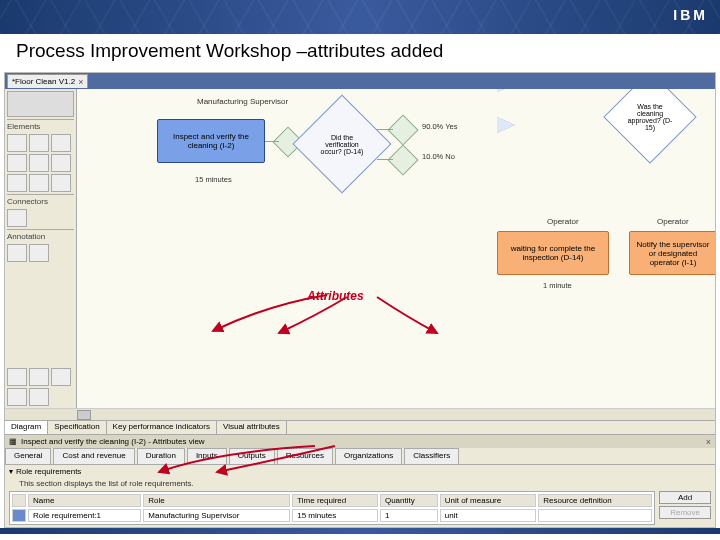  I want to click on palette-pointer-button, so click(40, 104).